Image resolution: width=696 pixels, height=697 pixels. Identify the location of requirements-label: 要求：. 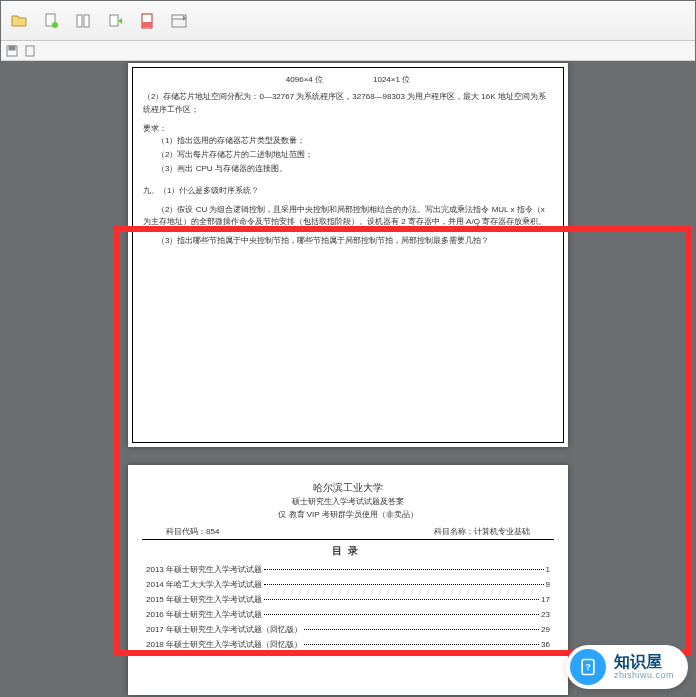
(348, 128).